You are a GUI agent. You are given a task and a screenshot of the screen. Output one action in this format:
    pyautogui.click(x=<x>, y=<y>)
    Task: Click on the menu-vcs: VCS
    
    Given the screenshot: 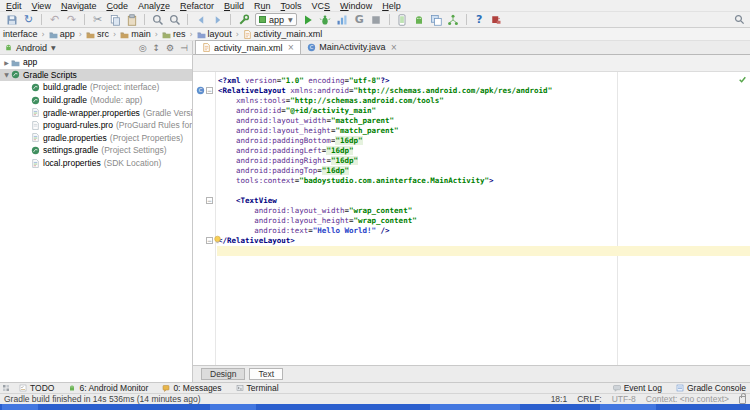 What is the action you would take?
    pyautogui.click(x=322, y=6)
    